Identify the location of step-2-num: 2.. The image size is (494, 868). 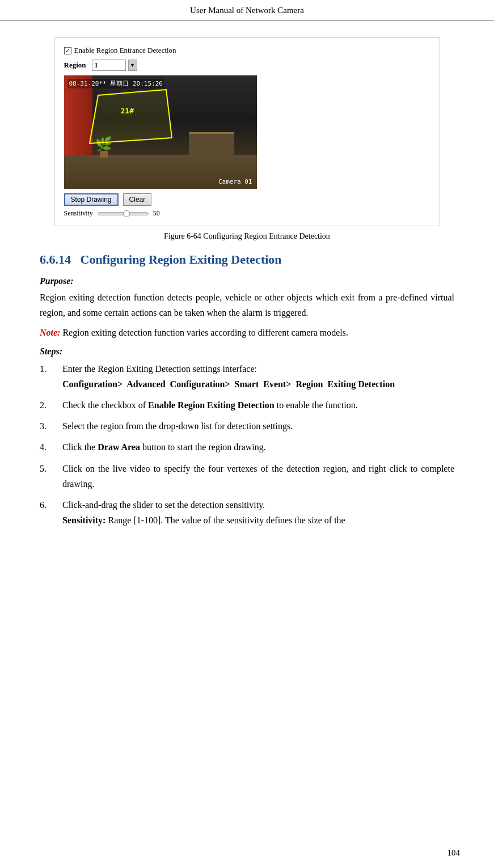
(48, 405).